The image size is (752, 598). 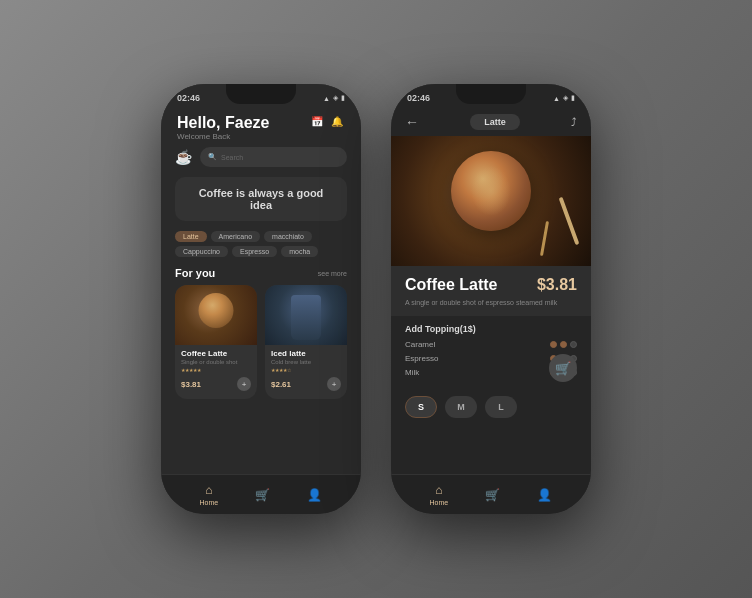 I want to click on header-icons: 📅 🔔, so click(x=328, y=123).